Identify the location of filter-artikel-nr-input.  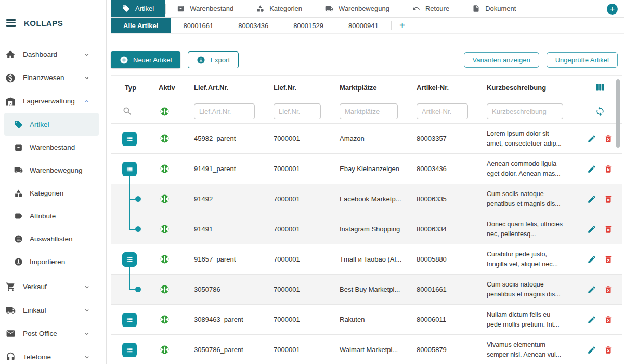
(442, 111).